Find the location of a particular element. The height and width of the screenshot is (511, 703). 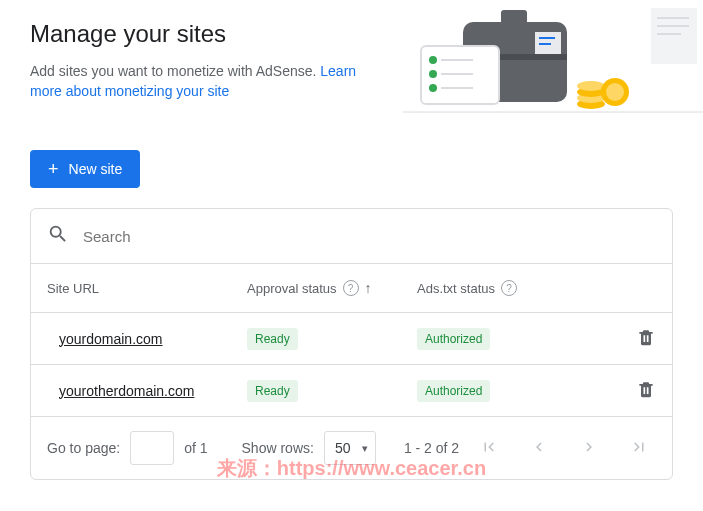

rows-per-page-select: 50 is located at coordinates (350, 448).